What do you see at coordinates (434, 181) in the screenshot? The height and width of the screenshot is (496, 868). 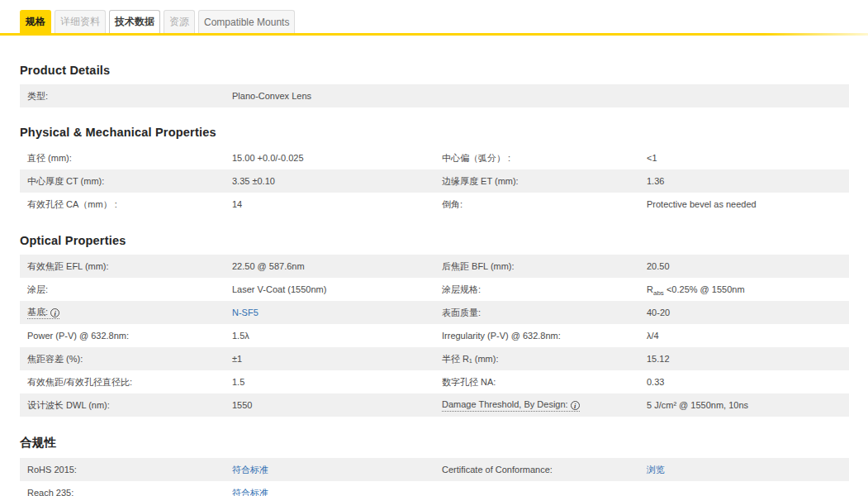 I see `section-physical-mechanical: 直径 (mm): 15.00 +0.0/-0.025 中心偏（弧分） : <1 …` at bounding box center [434, 181].